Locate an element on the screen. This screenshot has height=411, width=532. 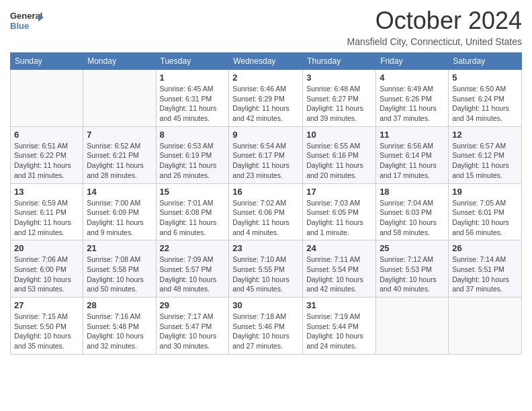
calendar-day-header: Sunday is located at coordinates (47, 62).